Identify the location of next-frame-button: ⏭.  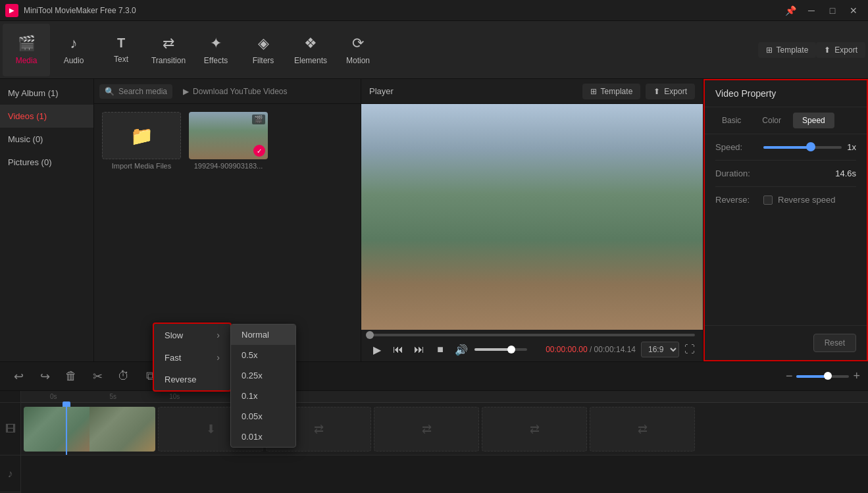
(419, 350).